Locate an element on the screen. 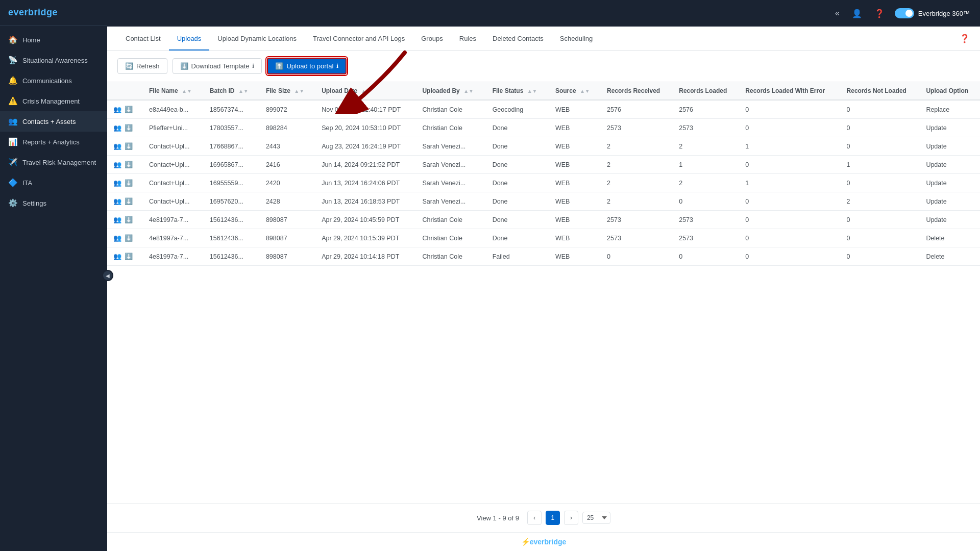 The width and height of the screenshot is (980, 551). download-icon: ⬇️ is located at coordinates (184, 66).